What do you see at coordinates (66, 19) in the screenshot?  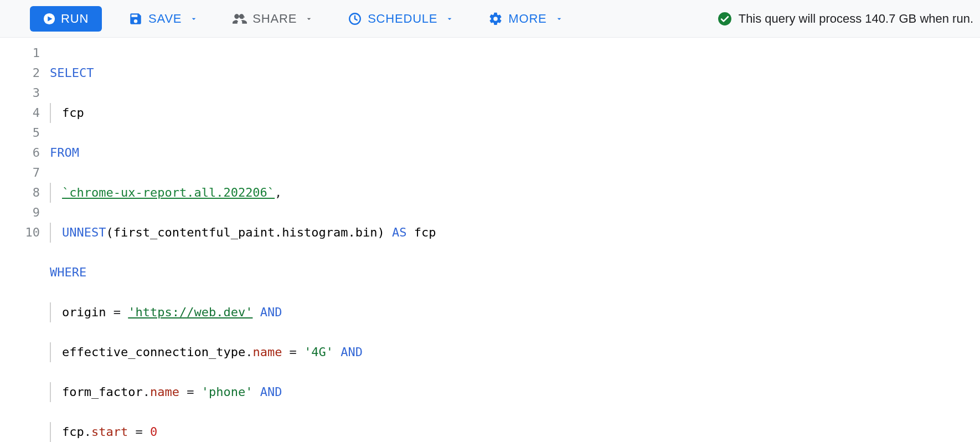 I see `run-button: RUN` at bounding box center [66, 19].